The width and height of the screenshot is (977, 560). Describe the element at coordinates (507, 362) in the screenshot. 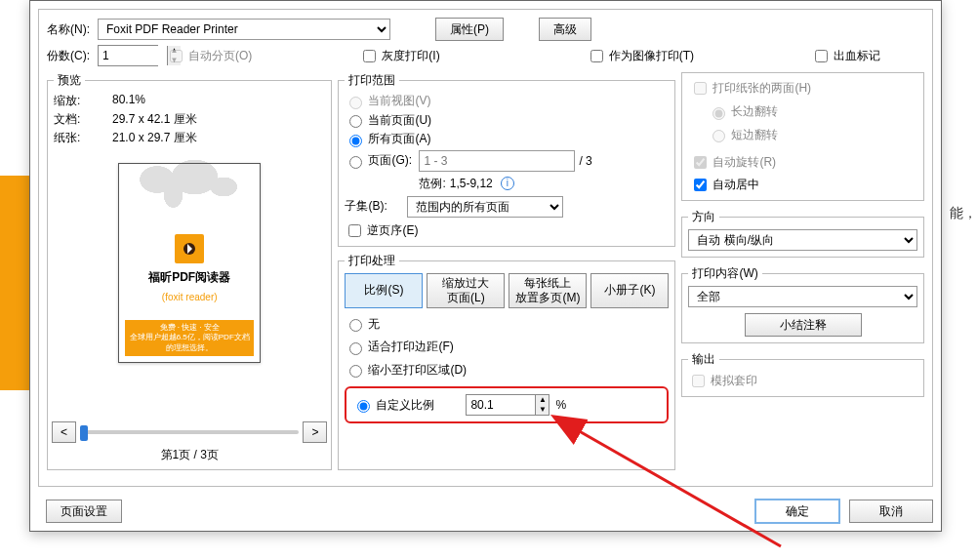

I see `print-handling-panel: 打印处理 比例(S) 缩放过大 页面(L) 每张纸上 放置多页(M) 小册子(K…` at that location.